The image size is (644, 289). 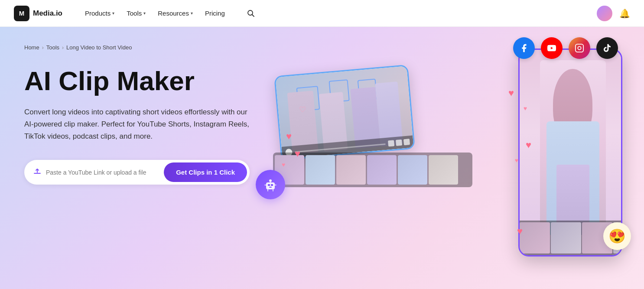 I want to click on breadcrumb-tools: Tools, so click(x=53, y=48).